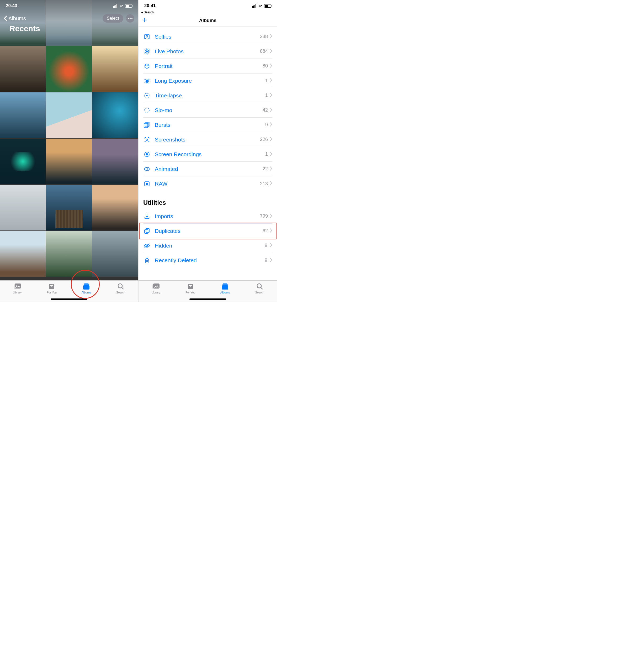 Image resolution: width=622 pixels, height=672 pixels. Describe the element at coordinates (149, 12) in the screenshot. I see `breadcrumb-label: Search` at that location.